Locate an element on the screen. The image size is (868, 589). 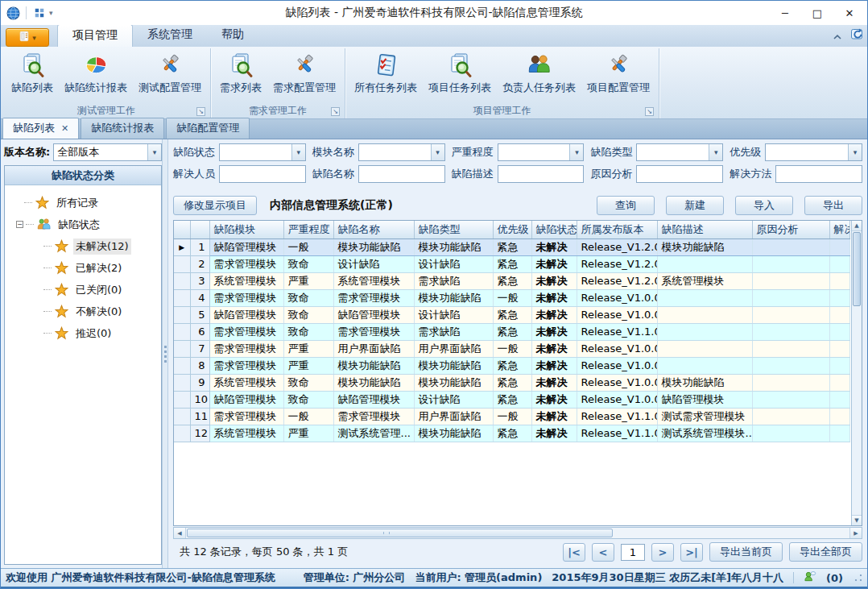
column-header-1: 严重程度 is located at coordinates (308, 230).